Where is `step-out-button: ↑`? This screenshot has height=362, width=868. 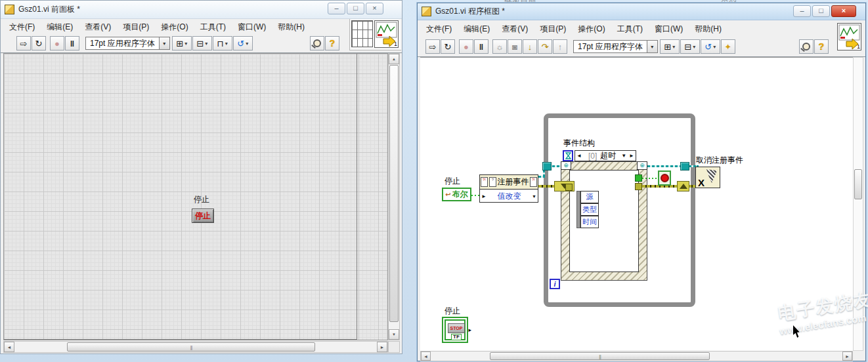 step-out-button: ↑ is located at coordinates (560, 47).